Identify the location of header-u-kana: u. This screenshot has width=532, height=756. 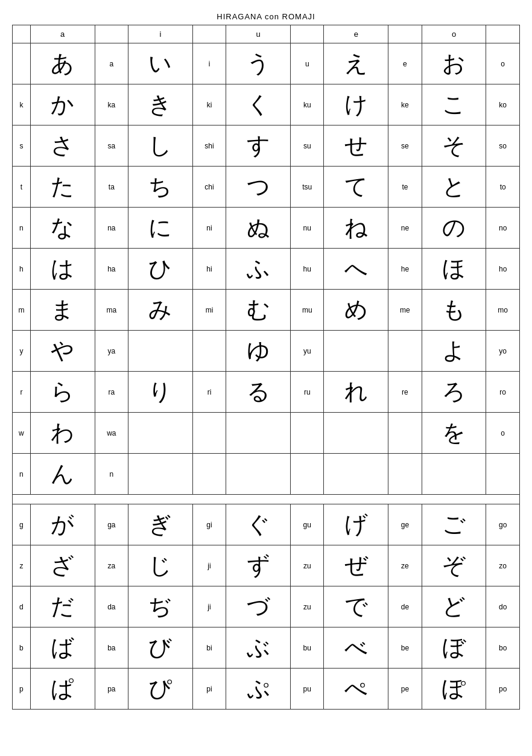
(258, 34).